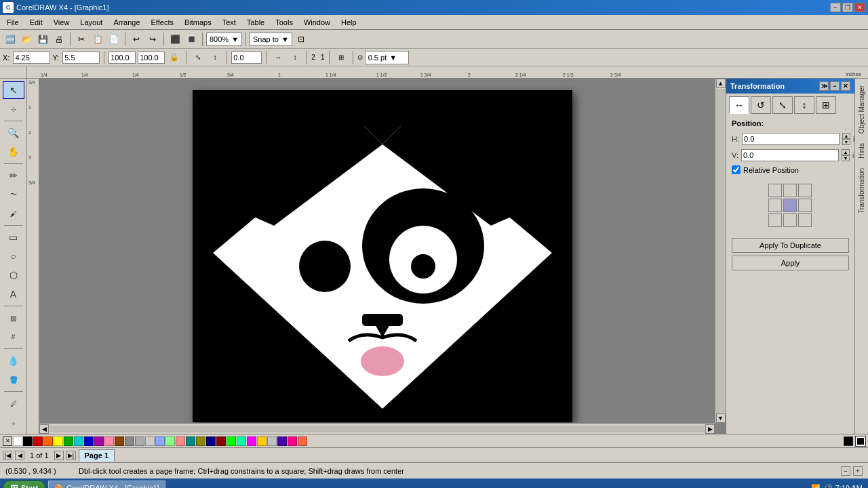  Describe the element at coordinates (14, 275) in the screenshot. I see `polygon-tool: ⬡` at that location.